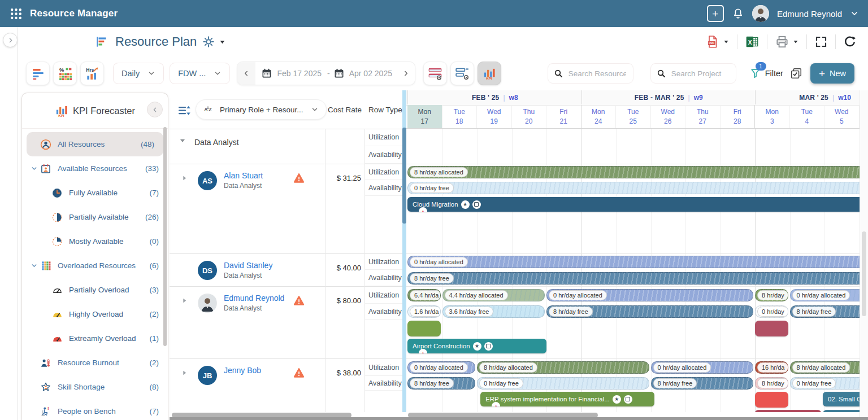  What do you see at coordinates (95, 145) in the screenshot?
I see `sidebar-item-all-resources: All Resources(48)` at bounding box center [95, 145].